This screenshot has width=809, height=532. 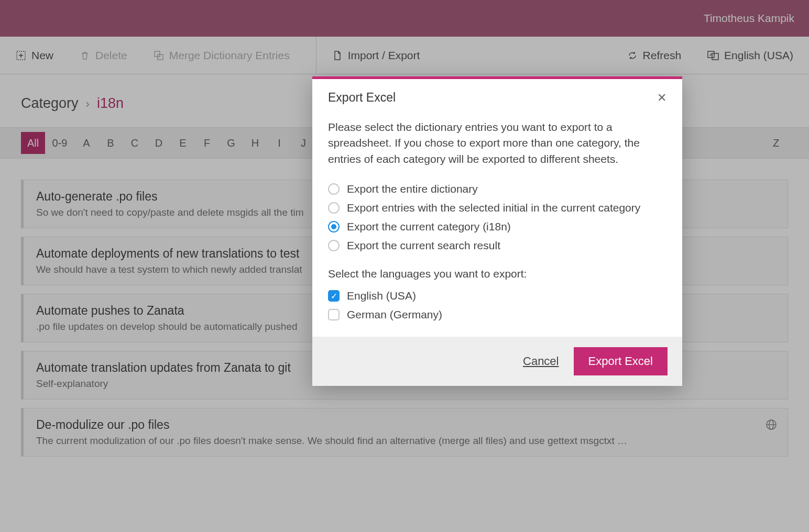 I want to click on radio-label: Export the current search result, so click(x=423, y=246).